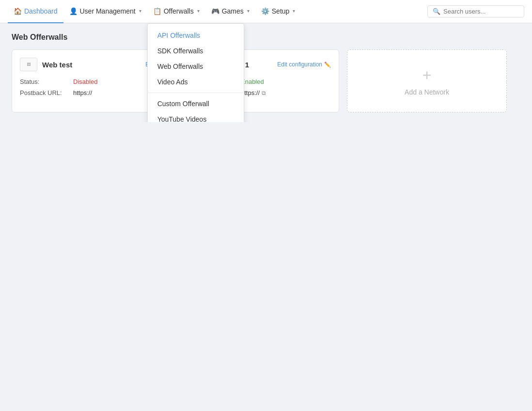 This screenshot has width=532, height=411. What do you see at coordinates (427, 76) in the screenshot?
I see `add-network-plus-icon: +` at bounding box center [427, 76].